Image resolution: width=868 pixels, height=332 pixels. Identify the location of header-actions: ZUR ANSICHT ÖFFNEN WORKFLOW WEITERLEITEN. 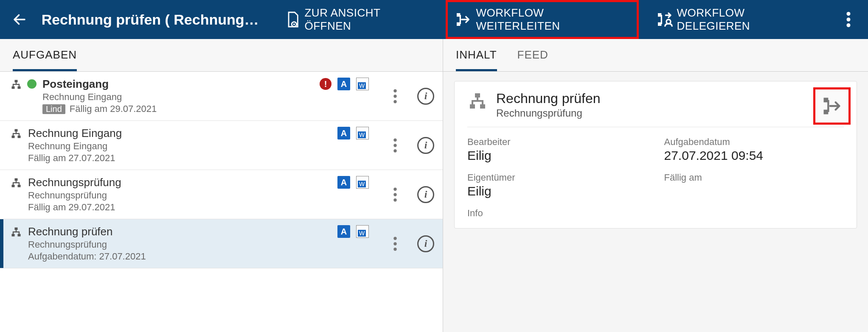
(553, 20).